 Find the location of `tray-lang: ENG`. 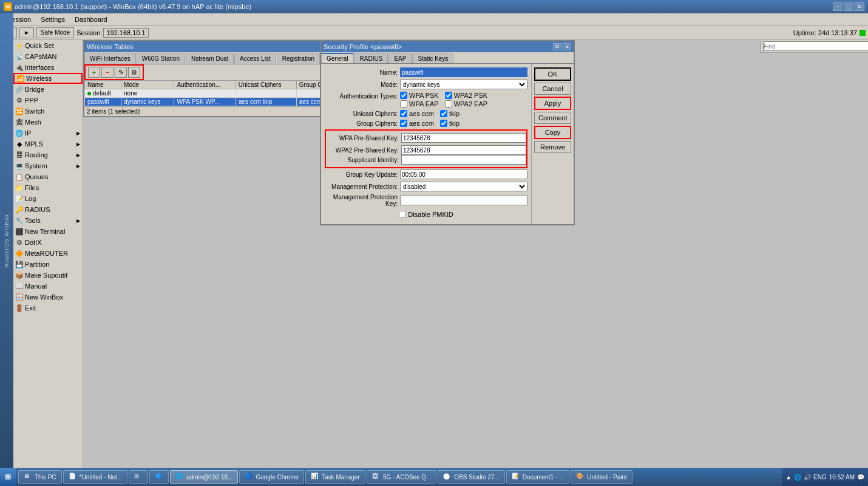

tray-lang: ENG is located at coordinates (820, 477).